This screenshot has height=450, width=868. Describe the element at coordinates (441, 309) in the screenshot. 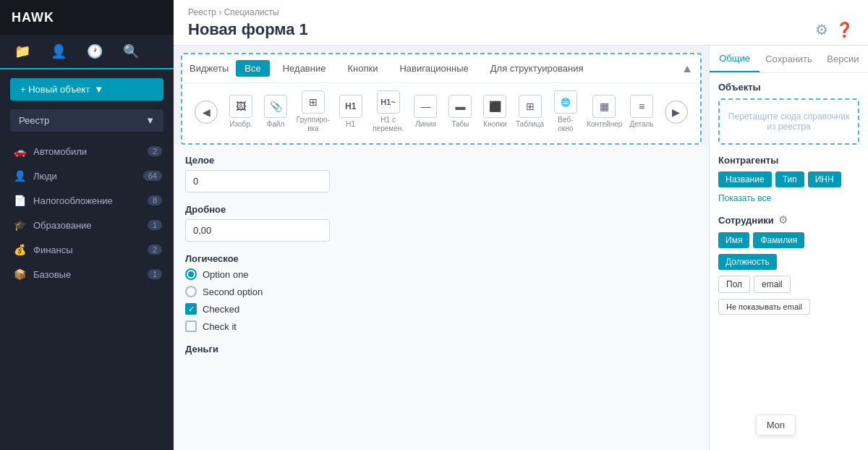

I see `checkbox-checked: ✓ Checked` at that location.